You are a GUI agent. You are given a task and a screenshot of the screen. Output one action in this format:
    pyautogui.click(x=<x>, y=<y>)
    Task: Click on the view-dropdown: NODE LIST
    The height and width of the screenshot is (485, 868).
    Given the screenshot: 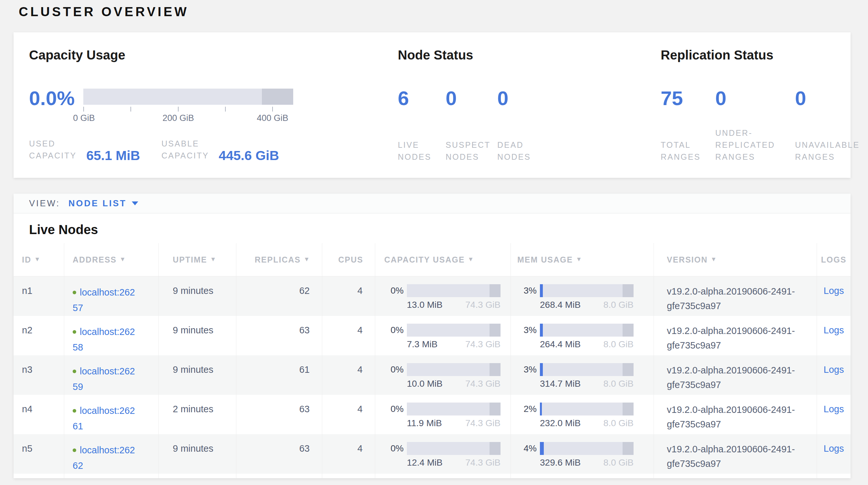 What is the action you would take?
    pyautogui.click(x=103, y=204)
    